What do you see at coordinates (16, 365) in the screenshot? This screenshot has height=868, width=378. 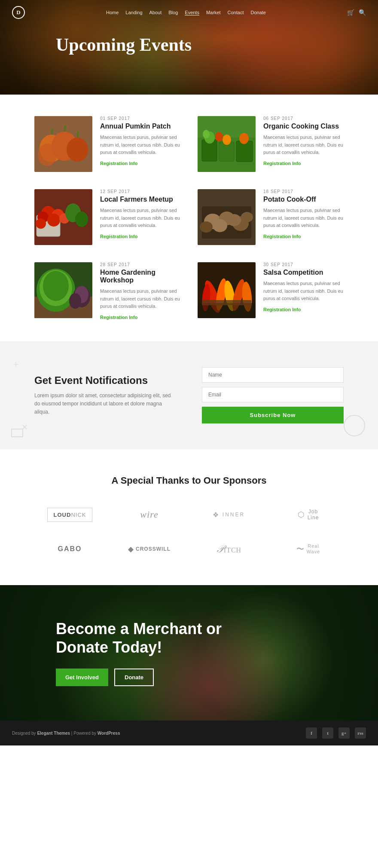 I see `deco-plus: +` at bounding box center [16, 365].